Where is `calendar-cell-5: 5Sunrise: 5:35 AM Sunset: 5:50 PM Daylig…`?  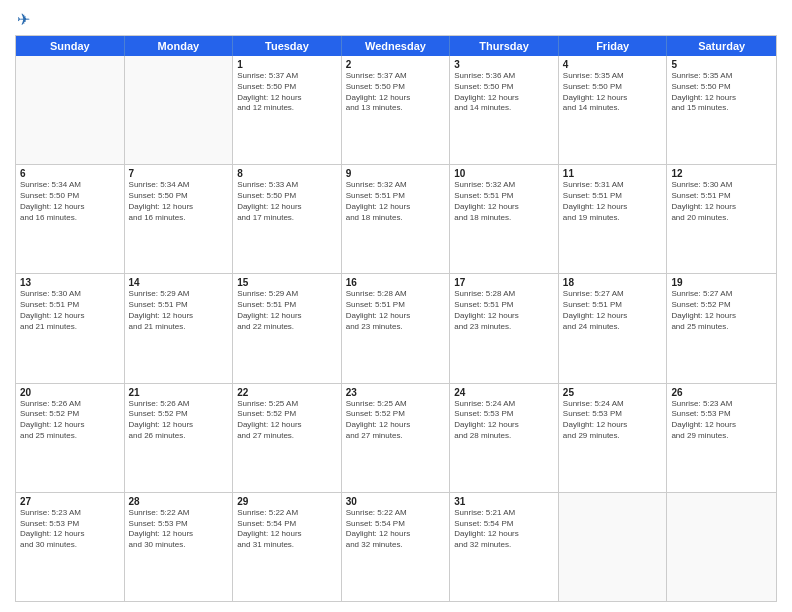
calendar-cell-5: 5Sunrise: 5:35 AM Sunset: 5:50 PM Daylig… is located at coordinates (722, 110).